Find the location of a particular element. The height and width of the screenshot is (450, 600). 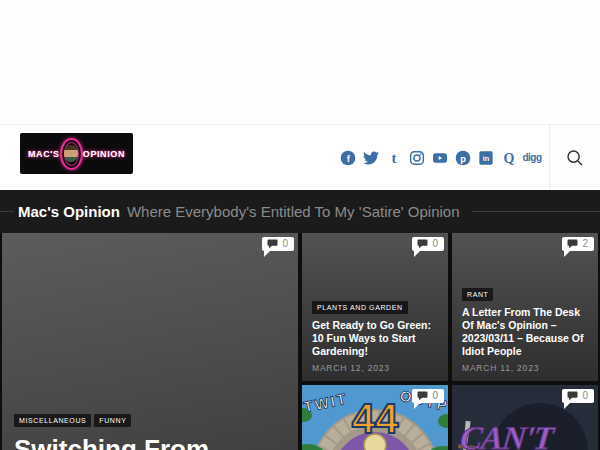

post-card-letter: 2 RANT A Letter From The Desk Of Mac's O… is located at coordinates (525, 307).